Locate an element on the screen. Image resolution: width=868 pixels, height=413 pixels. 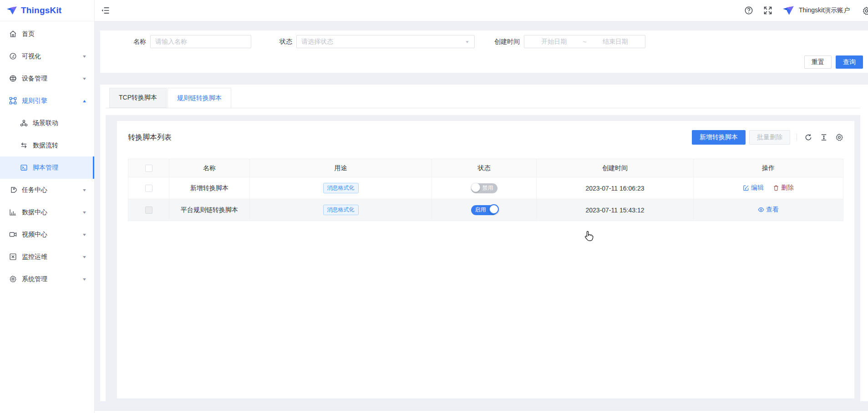
monitor-icon is located at coordinates (13, 257).